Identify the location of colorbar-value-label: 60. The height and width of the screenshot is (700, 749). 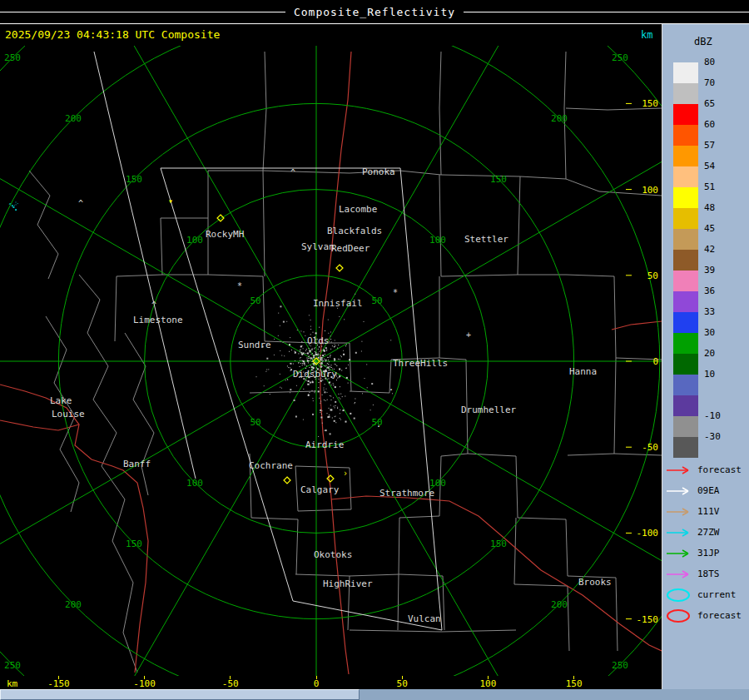
(709, 125).